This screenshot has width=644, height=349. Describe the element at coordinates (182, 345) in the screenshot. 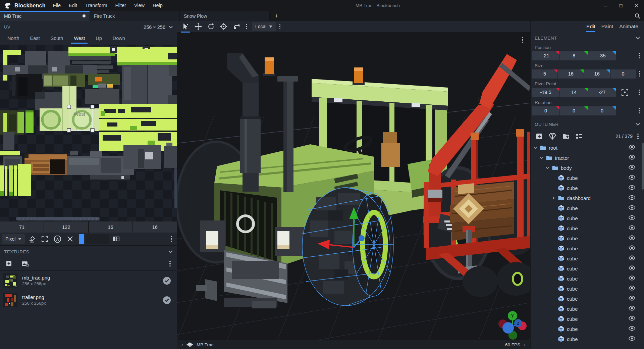

I see `prev-project-icon: ‹` at that location.